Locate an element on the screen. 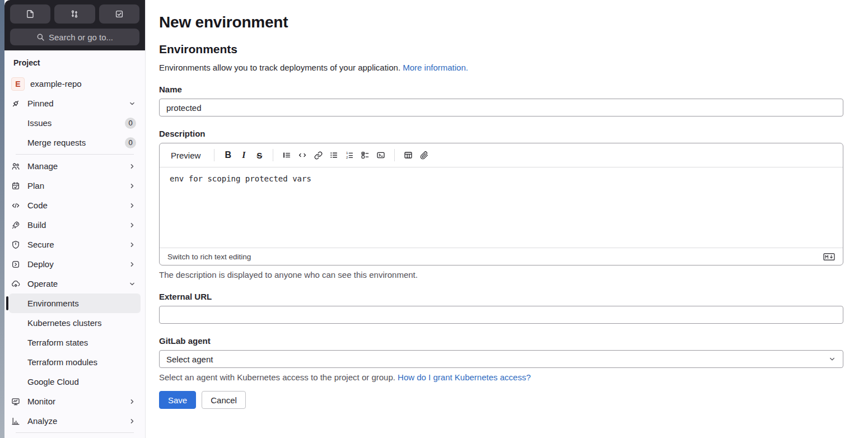 The width and height of the screenshot is (868, 438). collapsible-section-icon is located at coordinates (381, 155).